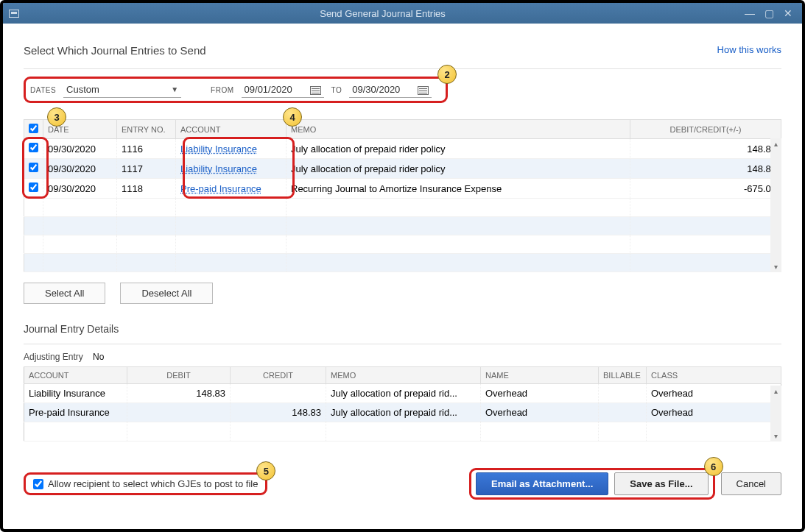  What do you see at coordinates (53, 357) in the screenshot?
I see `adjusting-label: Adjusting Entry` at bounding box center [53, 357].